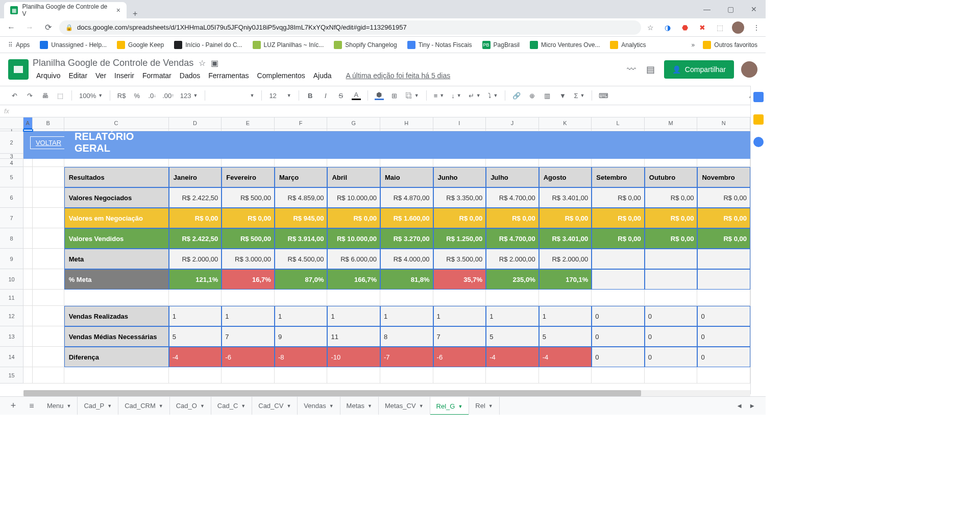 This screenshot has height=526, width=980. What do you see at coordinates (547, 95) in the screenshot?
I see `chart-button: ▥` at bounding box center [547, 95].